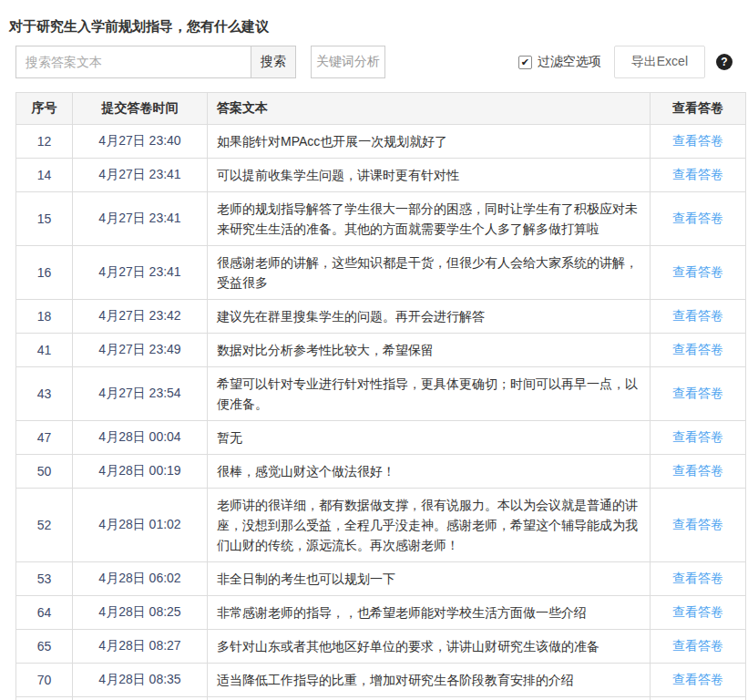 The width and height of the screenshot is (748, 700). Describe the element at coordinates (140, 472) in the screenshot. I see `row-time: 4月28日 00:19` at that location.